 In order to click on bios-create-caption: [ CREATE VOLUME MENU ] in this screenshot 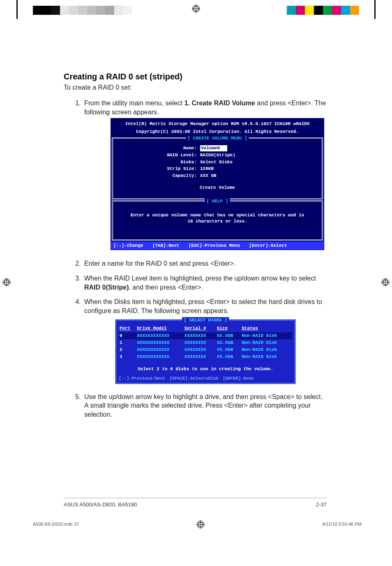, I will do `click(217, 138)`.